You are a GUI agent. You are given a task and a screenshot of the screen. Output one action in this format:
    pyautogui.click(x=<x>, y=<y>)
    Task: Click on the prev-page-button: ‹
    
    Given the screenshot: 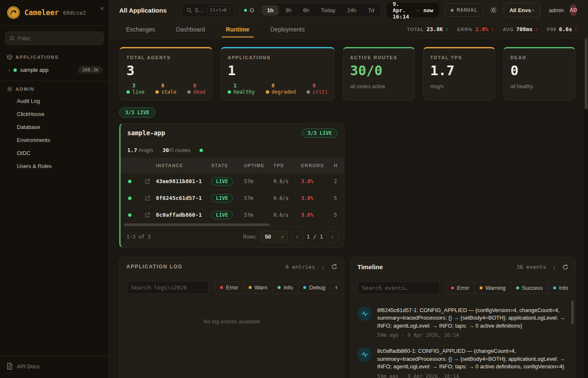 What is the action you would take?
    pyautogui.click(x=297, y=237)
    